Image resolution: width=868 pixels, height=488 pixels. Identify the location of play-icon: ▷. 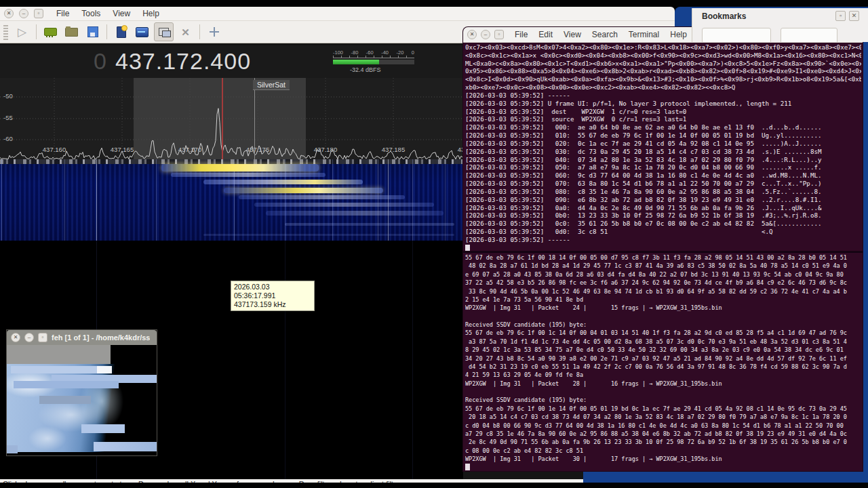
(22, 32).